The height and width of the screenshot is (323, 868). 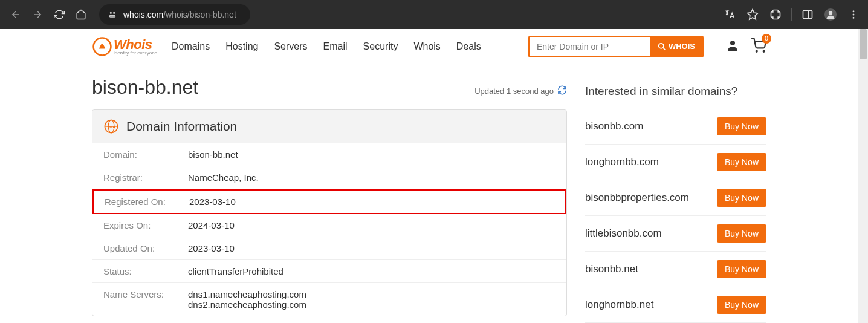 I want to click on sidebar-title: Interested in similar domains?, so click(x=676, y=91).